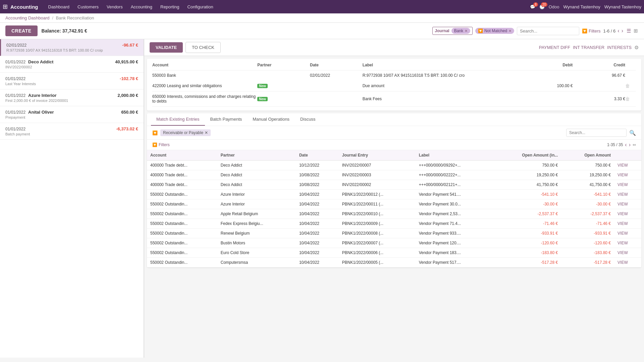 Image resolution: width=644 pixels, height=362 pixels. I want to click on entry-open: -517.28 €, so click(588, 263).